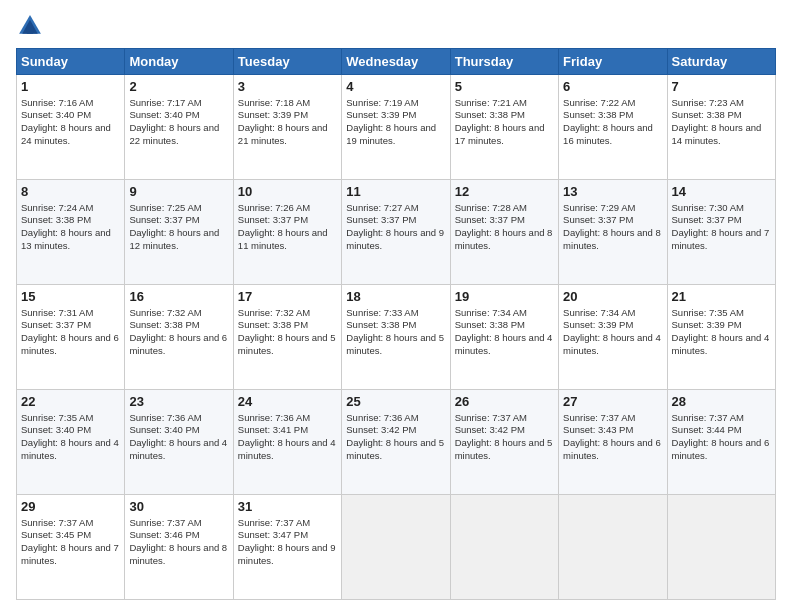 This screenshot has width=792, height=612. I want to click on sunrise-text: Sunrise: 7:26 AM, so click(274, 208).